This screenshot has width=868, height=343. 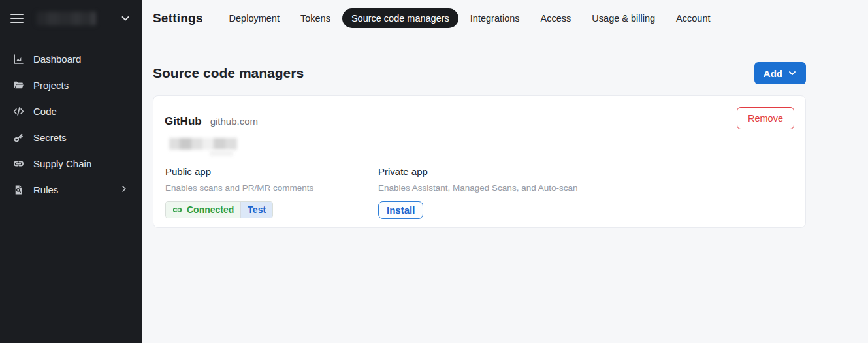 What do you see at coordinates (71, 189) in the screenshot?
I see `sidebar-item-rules: Rules` at bounding box center [71, 189].